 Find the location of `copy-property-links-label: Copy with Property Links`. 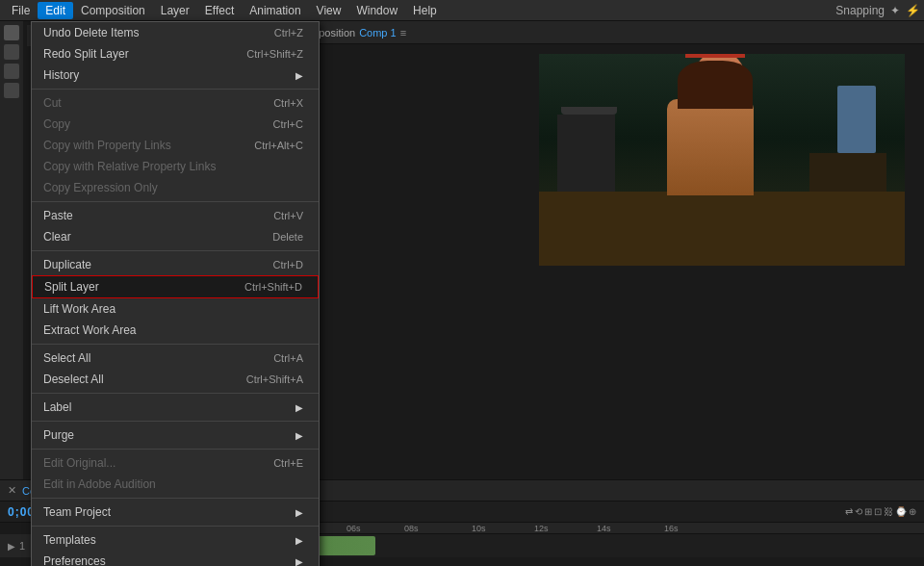

copy-property-links-label: Copy with Property Links is located at coordinates (139, 145).